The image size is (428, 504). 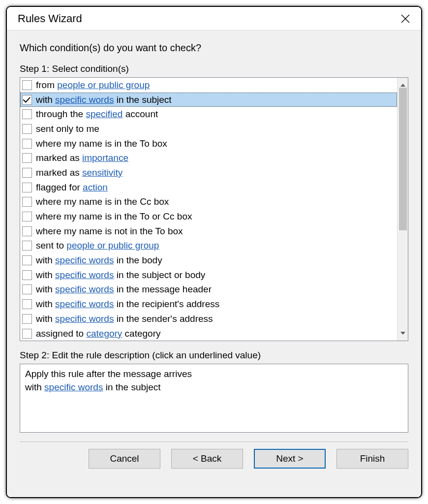 I want to click on rule-description-box: Apply this rule after the message arrive…, so click(x=214, y=398).